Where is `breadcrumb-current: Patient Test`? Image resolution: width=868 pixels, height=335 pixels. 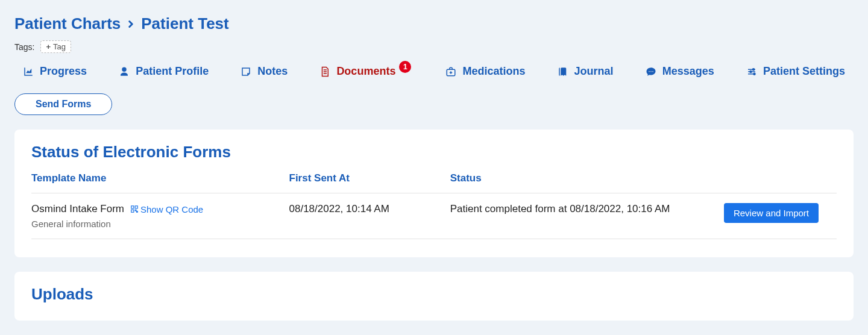 breadcrumb-current: Patient Test is located at coordinates (184, 24).